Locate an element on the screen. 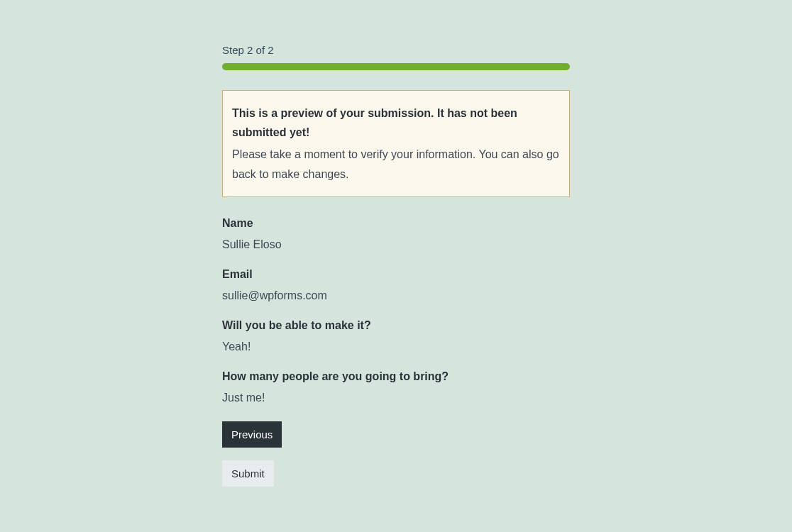  field-label-name: Name is located at coordinates (396, 223).